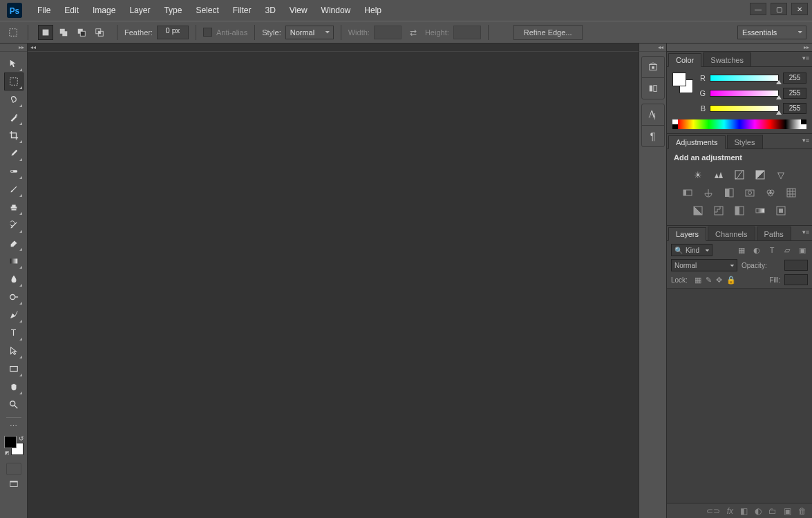 This screenshot has width=812, height=518. What do you see at coordinates (14, 445) in the screenshot?
I see `color-swatch-control: ↺ ◩` at bounding box center [14, 445].